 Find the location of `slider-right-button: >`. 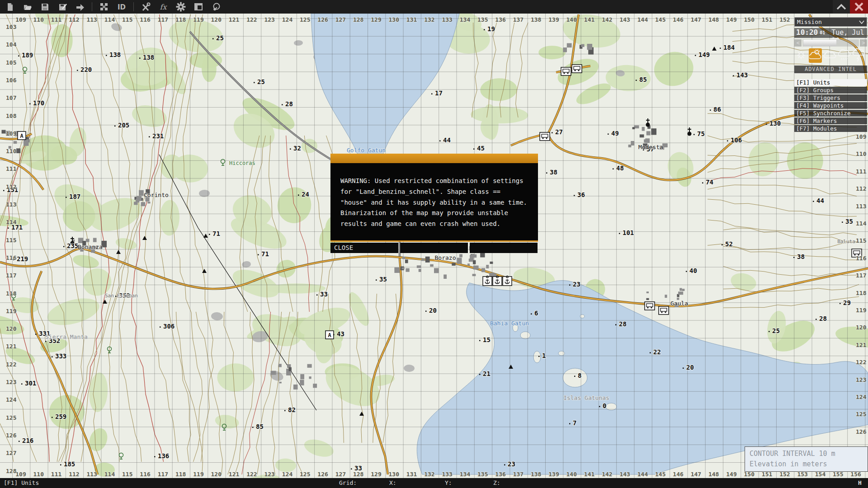

slider-right-button: > is located at coordinates (863, 43).